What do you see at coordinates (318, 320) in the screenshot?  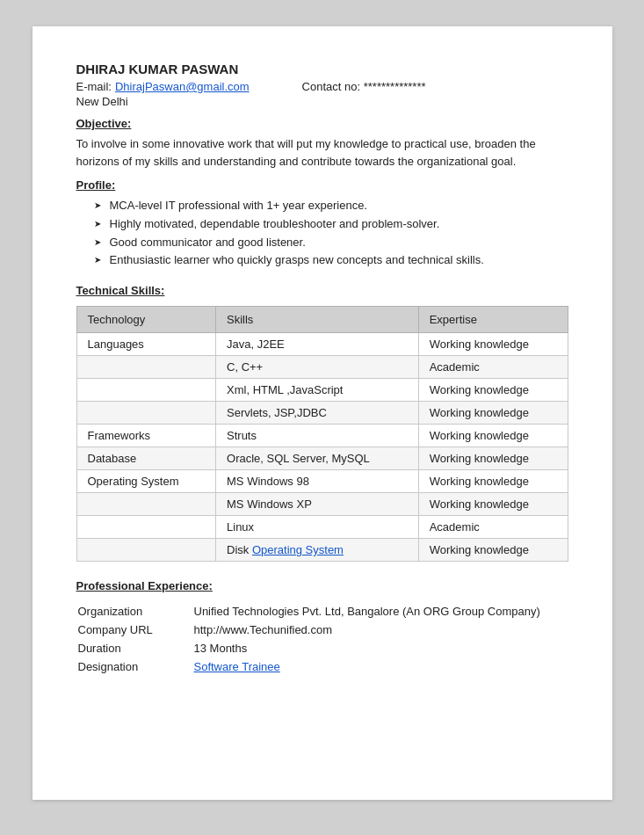 I see `skills-header: Skills` at bounding box center [318, 320].